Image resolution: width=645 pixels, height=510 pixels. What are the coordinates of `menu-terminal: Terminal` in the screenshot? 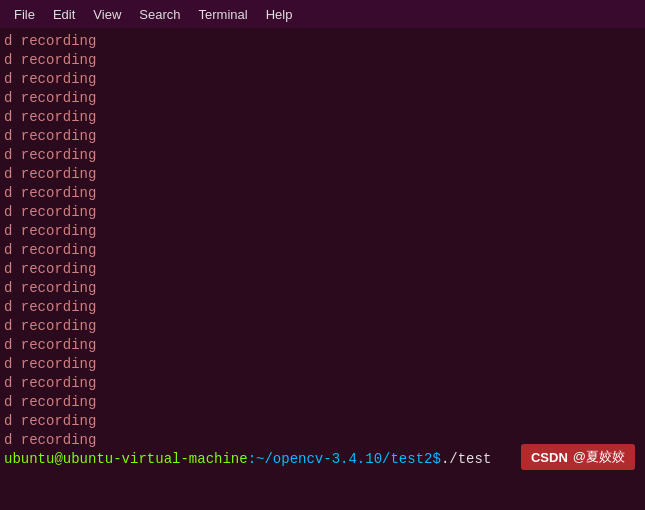 It's located at (224, 14).